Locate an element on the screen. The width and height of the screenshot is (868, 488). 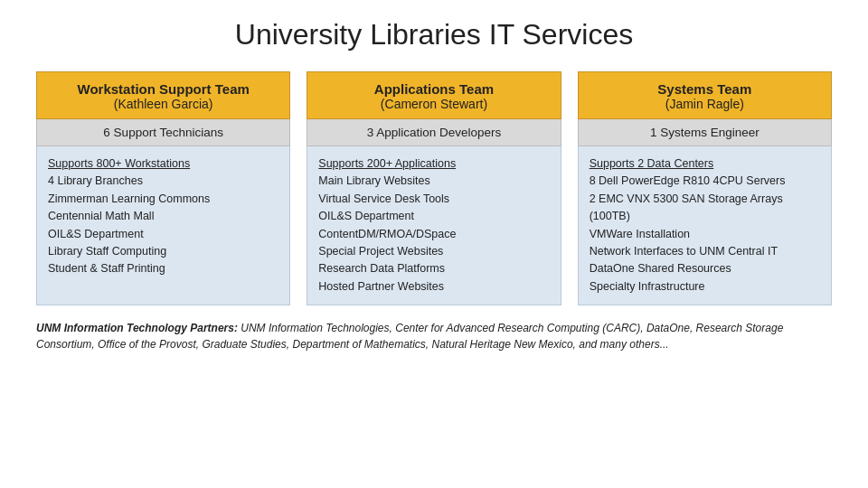
systems-header: Systems Team(Jamin Ragle) is located at coordinates (705, 96).